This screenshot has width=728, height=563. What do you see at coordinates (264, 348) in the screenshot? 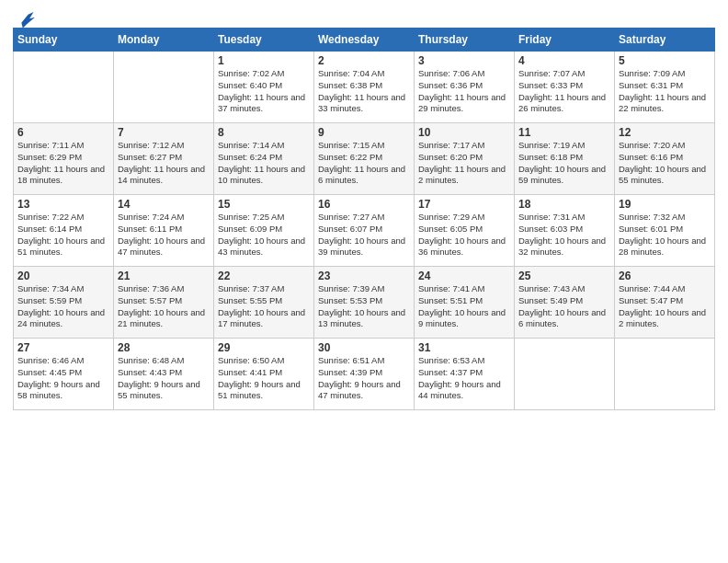
I see `day-number: 29` at bounding box center [264, 348].